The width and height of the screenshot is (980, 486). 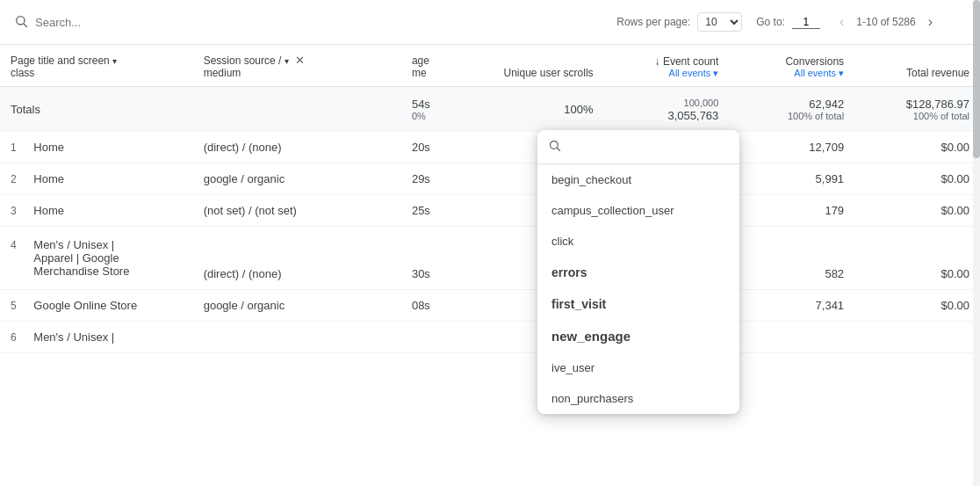 I want to click on next-page-button: ›, so click(x=931, y=22).